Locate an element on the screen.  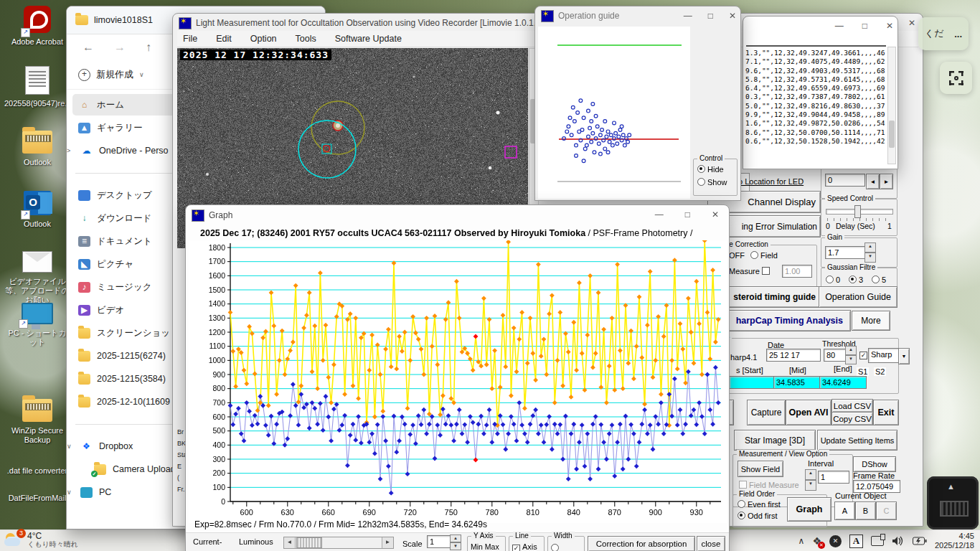
menu-edit: Edit is located at coordinates (224, 39).